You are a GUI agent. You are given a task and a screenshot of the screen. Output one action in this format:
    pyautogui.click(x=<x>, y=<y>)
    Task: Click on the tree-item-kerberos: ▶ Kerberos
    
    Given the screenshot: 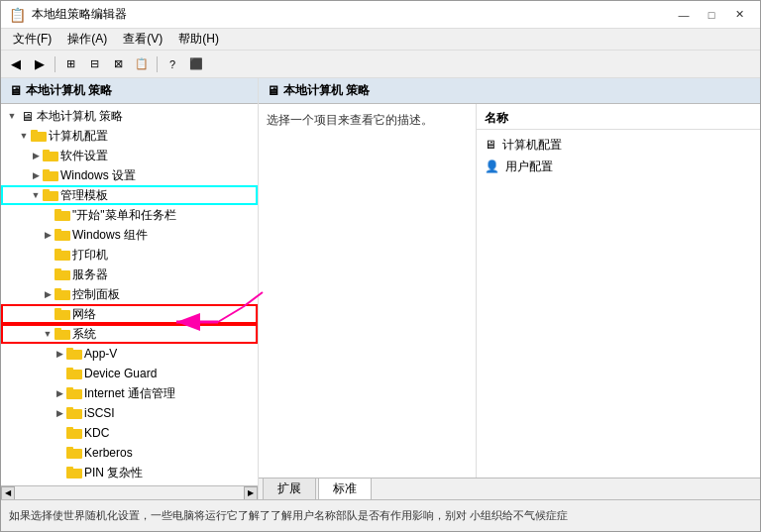 What is the action you would take?
    pyautogui.click(x=129, y=453)
    